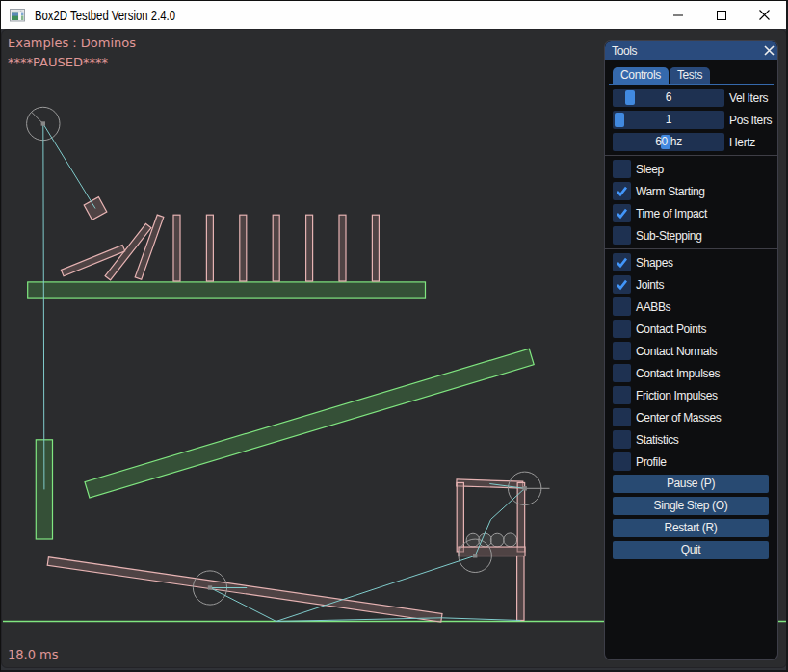  What do you see at coordinates (691, 214) in the screenshot?
I see `checkbox-row-time-of-impact: Time of Impact` at bounding box center [691, 214].